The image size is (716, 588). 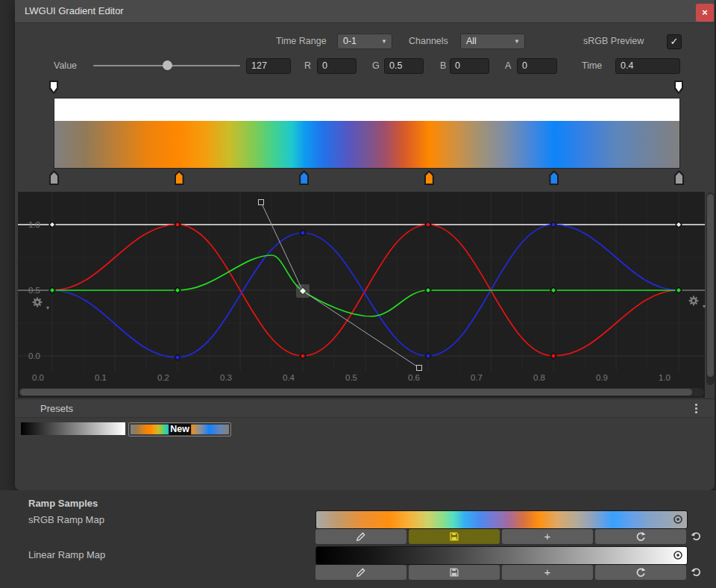 What do you see at coordinates (337, 66) in the screenshot?
I see `r-field: 0` at bounding box center [337, 66].